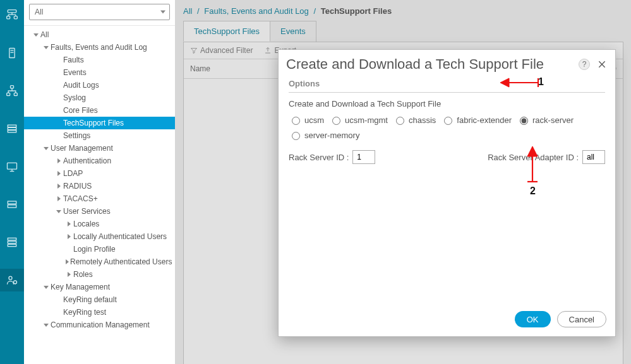  Describe the element at coordinates (366, 120) in the screenshot. I see `radio-label: ucsm-mgmt` at that location.